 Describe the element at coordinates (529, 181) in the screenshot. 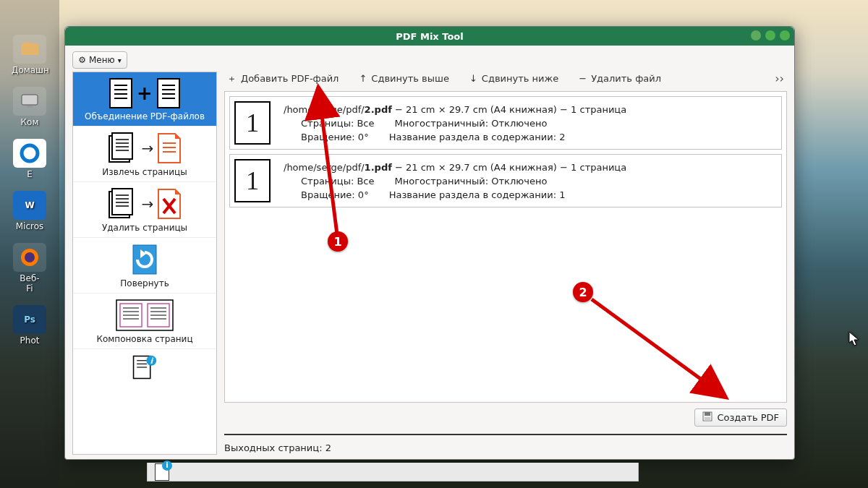

I see `file-meta: /home/serge/pdf/1.pdf − 21 cm × 29.7 cm …` at that location.